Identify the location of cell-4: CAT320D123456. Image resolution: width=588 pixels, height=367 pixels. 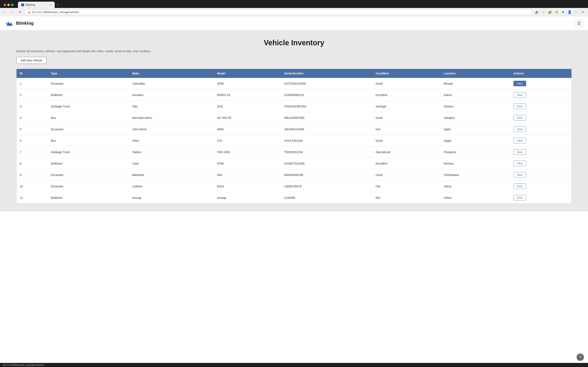
(327, 83).